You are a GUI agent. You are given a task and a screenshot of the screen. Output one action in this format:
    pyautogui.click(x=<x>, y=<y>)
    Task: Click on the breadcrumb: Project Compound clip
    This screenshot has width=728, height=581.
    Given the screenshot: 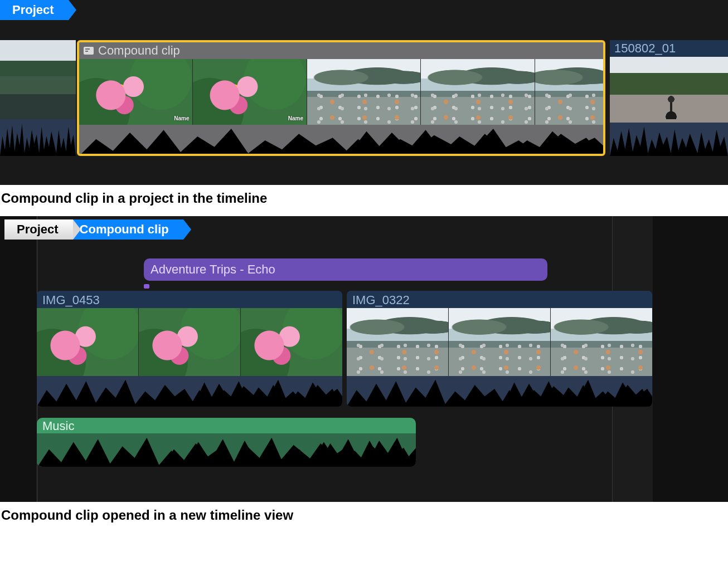 What is the action you would take?
    pyautogui.click(x=94, y=230)
    